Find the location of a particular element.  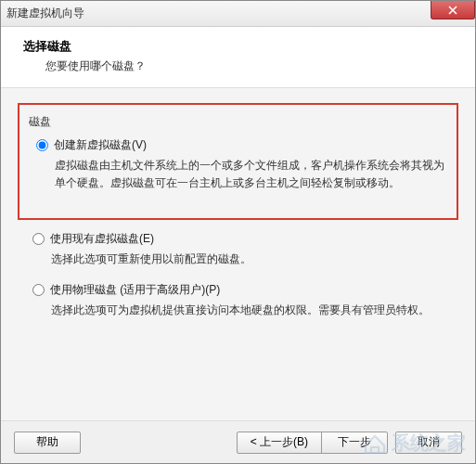

option-use-physical-disk: 使用物理磁盘 (适用于高级用户)(P) 选择此选项可为虚拟机提供直接访问本地硬盘… is located at coordinates (241, 301).